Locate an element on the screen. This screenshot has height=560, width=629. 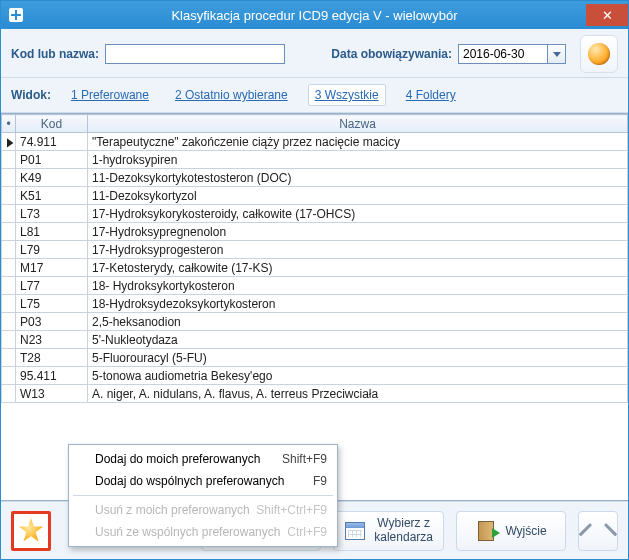
menu-remove-shared-pref: Usuń ze wspólnych preferowanych Ctrl+F9 is located at coordinates (203, 532).